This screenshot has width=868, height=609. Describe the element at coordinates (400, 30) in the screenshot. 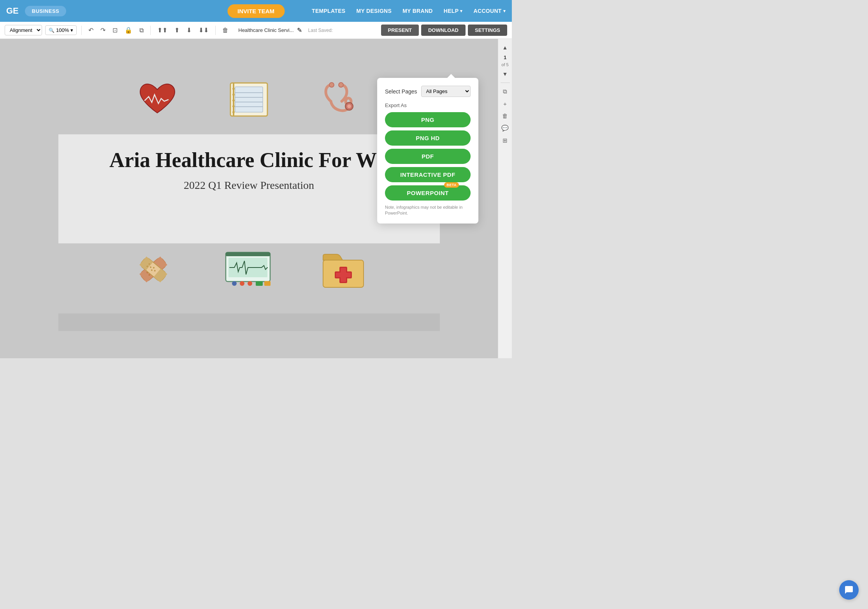

I see `present-button: PRESENT` at that location.